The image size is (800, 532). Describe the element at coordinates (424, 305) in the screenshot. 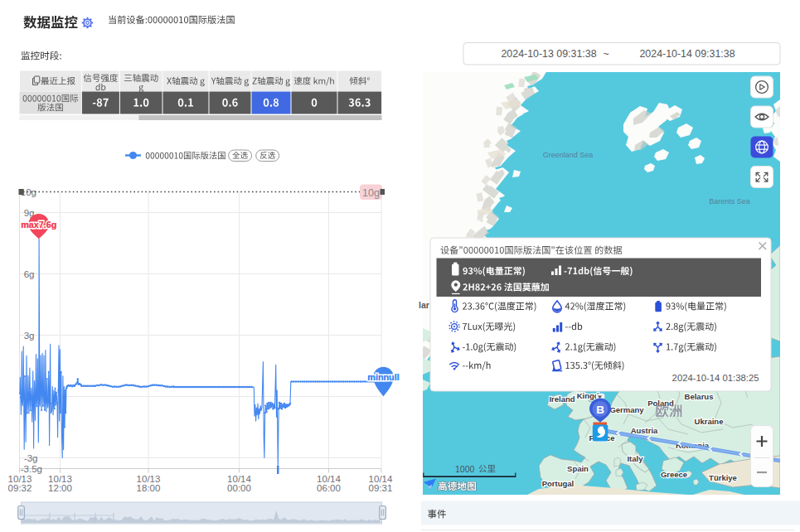

I see `svg-text: lar` at that location.